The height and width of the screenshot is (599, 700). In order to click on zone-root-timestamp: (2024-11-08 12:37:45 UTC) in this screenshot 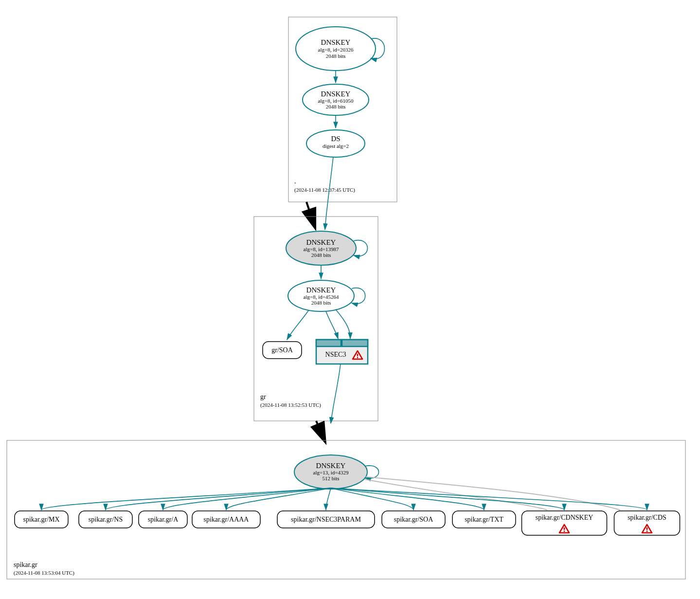, I will do `click(325, 190)`.